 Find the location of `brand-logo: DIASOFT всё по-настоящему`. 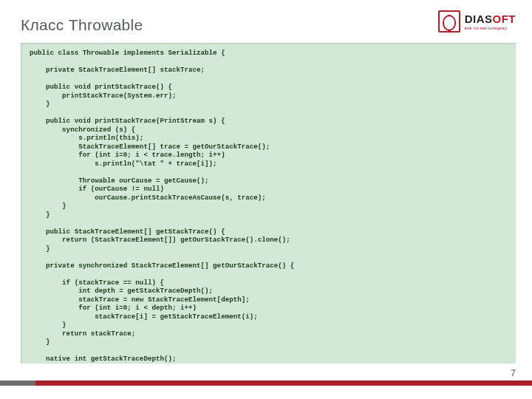

brand-logo: DIASOFT всё по-настоящему is located at coordinates (477, 21).